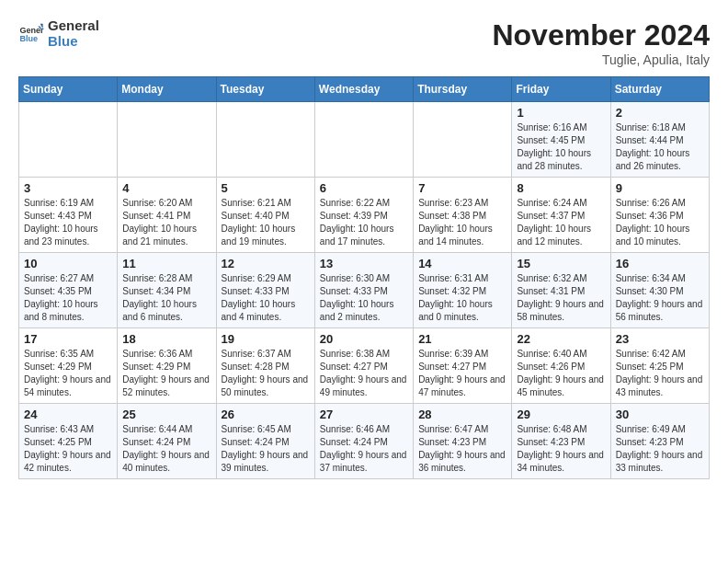 This screenshot has width=728, height=563. I want to click on calendar-cell: 9Sunrise: 6:26 AM Sunset: 4:36 PM Daylig…, so click(660, 215).